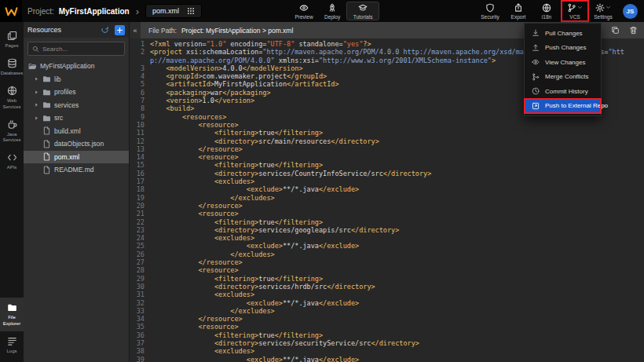 The width and height of the screenshot is (644, 362). What do you see at coordinates (140, 157) in the screenshot?
I see `line-number: 14` at bounding box center [140, 157].